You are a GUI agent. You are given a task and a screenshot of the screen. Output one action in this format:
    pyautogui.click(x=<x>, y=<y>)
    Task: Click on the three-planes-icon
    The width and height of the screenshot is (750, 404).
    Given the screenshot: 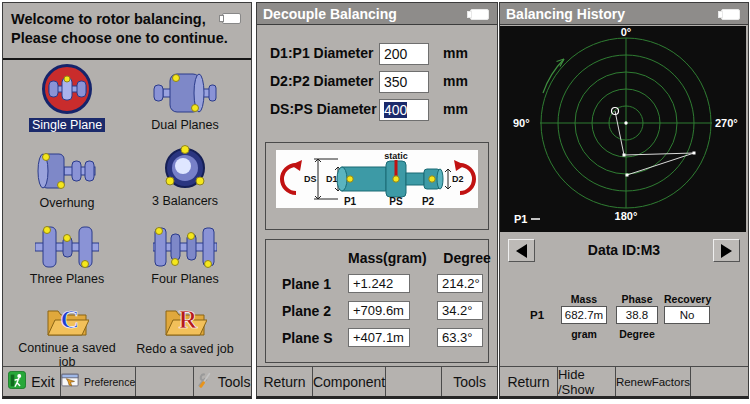 What is the action you would take?
    pyautogui.click(x=67, y=247)
    